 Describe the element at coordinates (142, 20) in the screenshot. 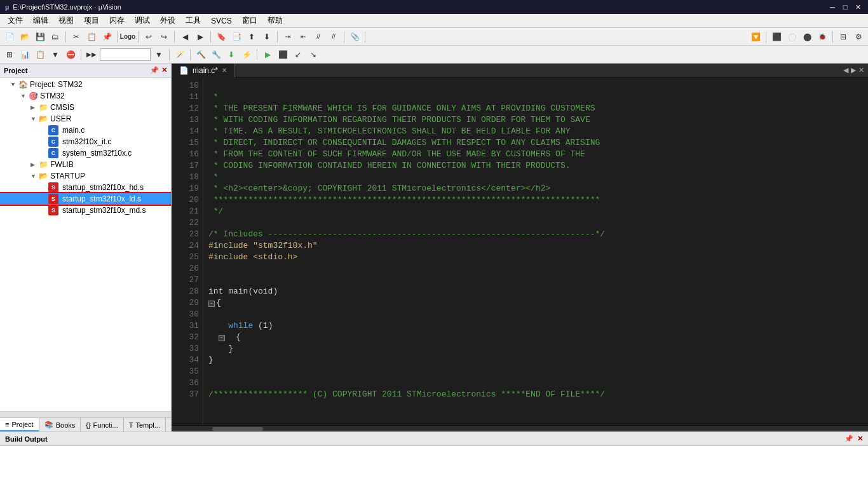

I see `menu-item-调试: 调试` at that location.